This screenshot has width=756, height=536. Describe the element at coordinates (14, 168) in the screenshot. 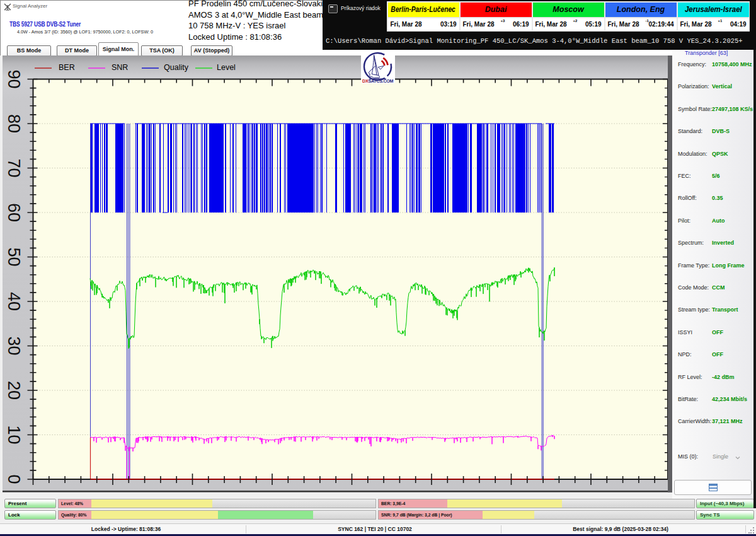

I see `svg-text: 70` at that location.